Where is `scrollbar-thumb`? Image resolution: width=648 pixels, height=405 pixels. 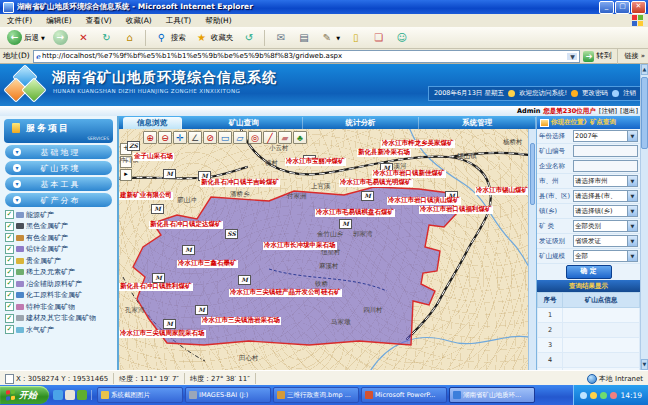
scrollbar-thumb is located at coordinates (644, 113).